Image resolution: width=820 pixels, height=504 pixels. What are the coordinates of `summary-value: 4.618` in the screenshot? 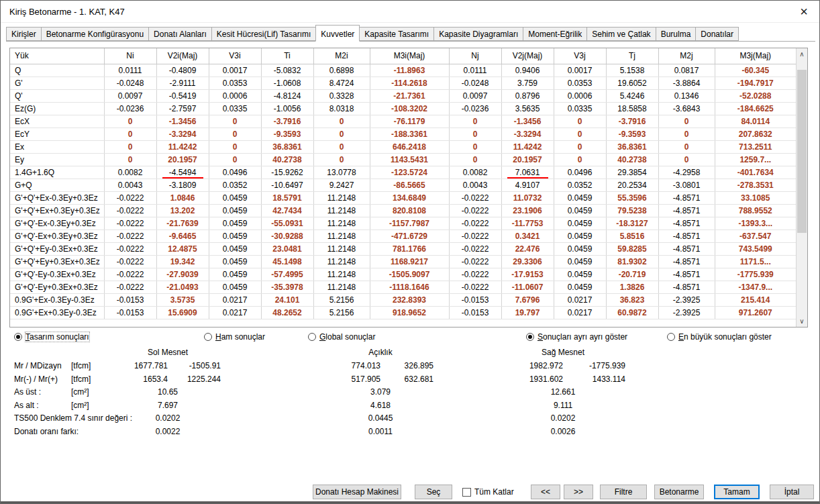 It's located at (380, 405).